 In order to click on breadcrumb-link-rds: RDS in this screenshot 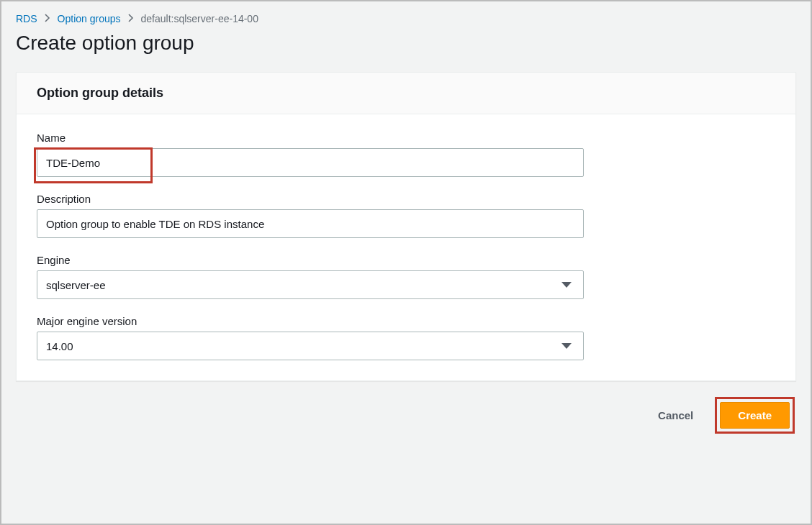, I will do `click(27, 19)`.